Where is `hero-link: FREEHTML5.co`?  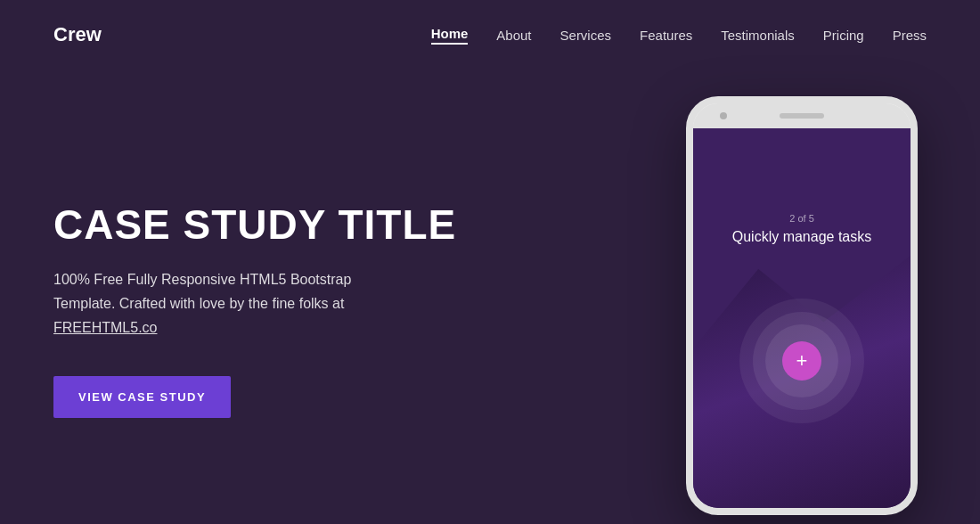 hero-link: FREEHTML5.co is located at coordinates (105, 328).